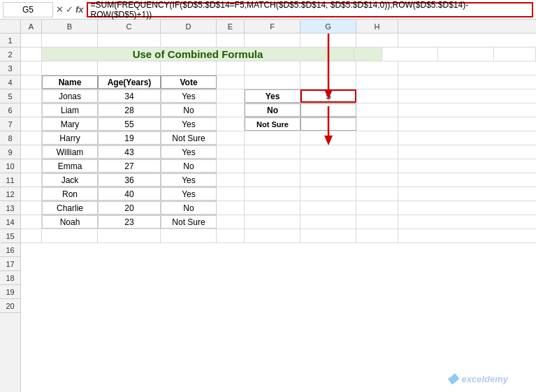 The image size is (536, 392). I want to click on cell-h3, so click(377, 68).